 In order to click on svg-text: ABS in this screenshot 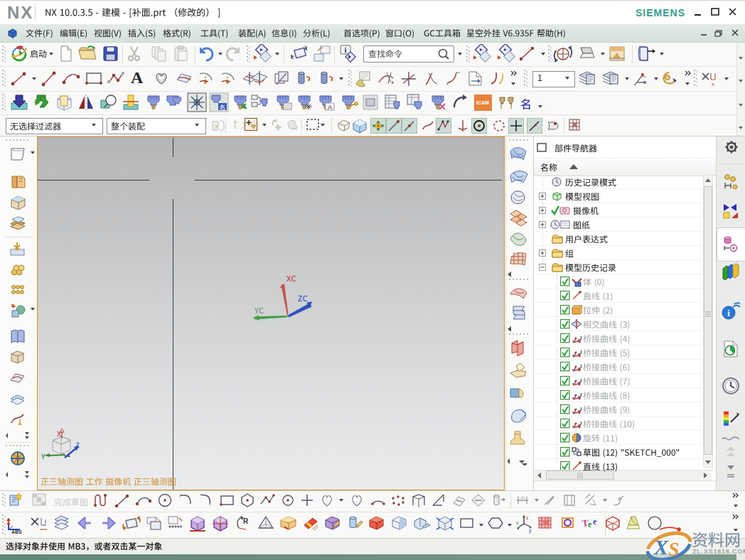, I will do `click(17, 532)`.